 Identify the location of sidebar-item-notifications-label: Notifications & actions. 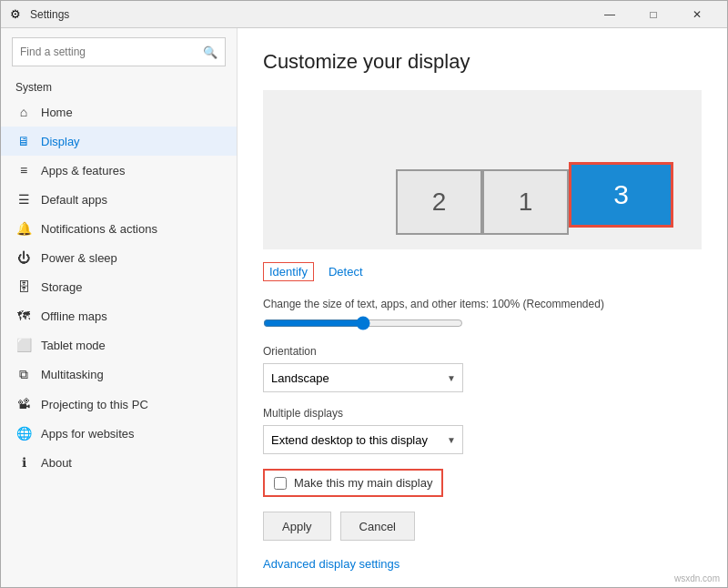
(99, 229).